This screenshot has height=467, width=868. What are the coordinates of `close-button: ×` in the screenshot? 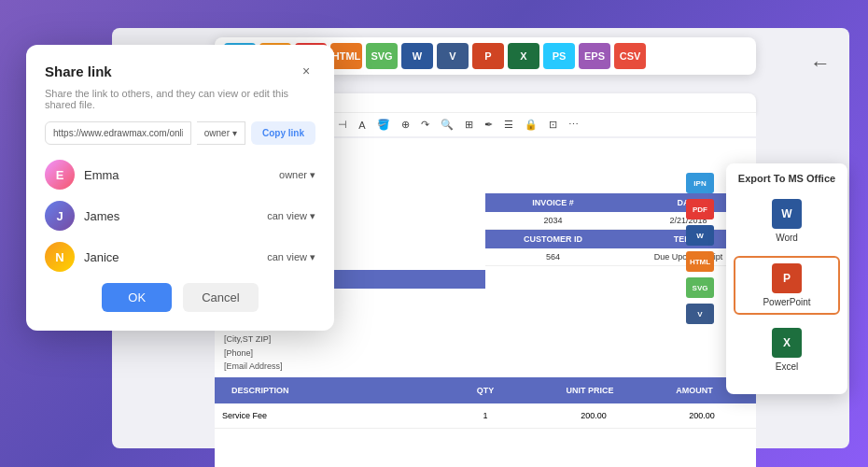 It's located at (306, 71).